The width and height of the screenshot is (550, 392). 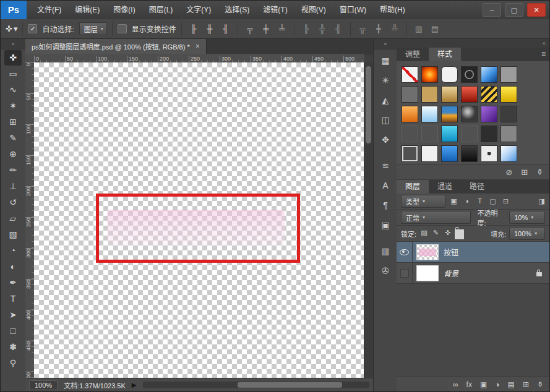 I want to click on panel-icon-styles: ◭, so click(x=385, y=100).